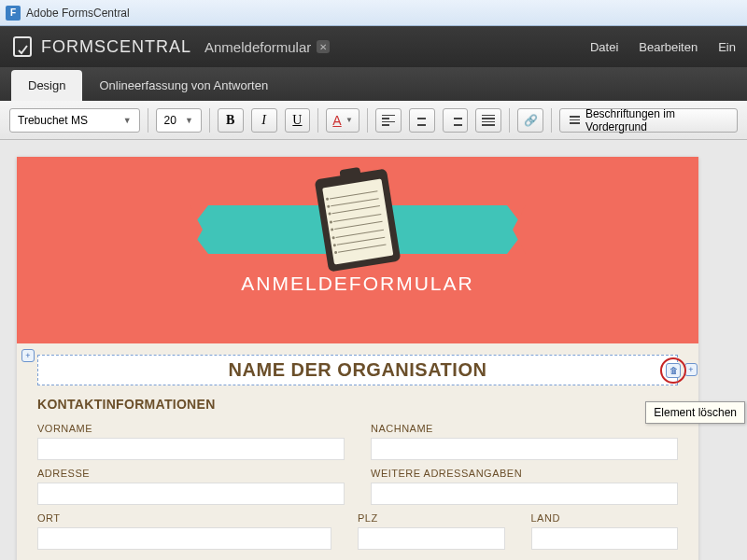 This screenshot has width=747, height=560. What do you see at coordinates (357, 284) in the screenshot?
I see `form-title: ANMELDEFORMULAR` at bounding box center [357, 284].